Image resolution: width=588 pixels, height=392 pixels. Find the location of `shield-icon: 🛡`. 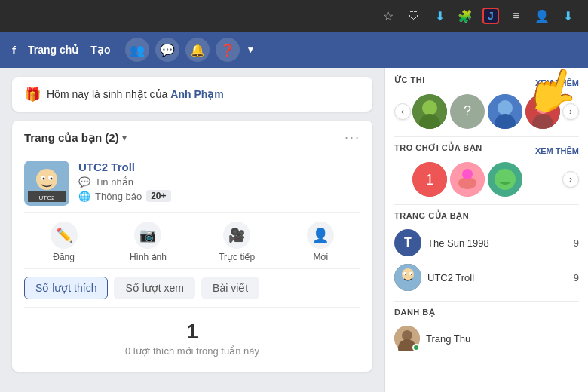

shield-icon: 🛡 is located at coordinates (414, 16).